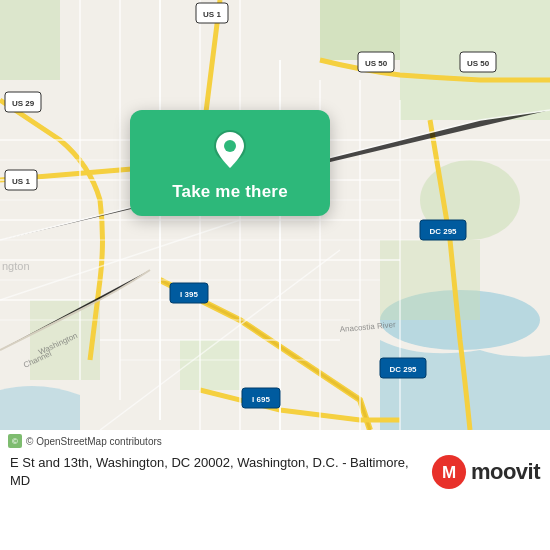 The image size is (550, 550). What do you see at coordinates (275, 440) in the screenshot?
I see `openstreetmap-credit: © © OpenStreetMap contributors` at bounding box center [275, 440].